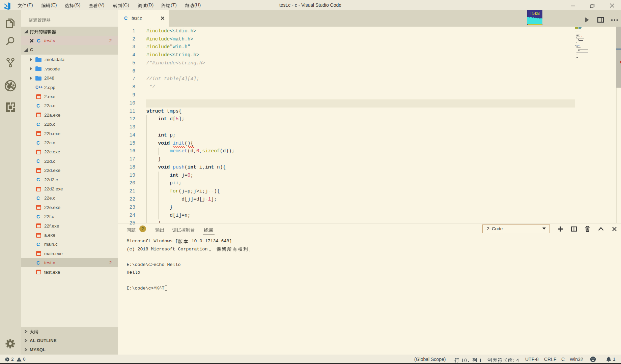 This screenshot has width=621, height=364. Describe the element at coordinates (535, 14) in the screenshot. I see `svg-text: ↑5kB` at that location.